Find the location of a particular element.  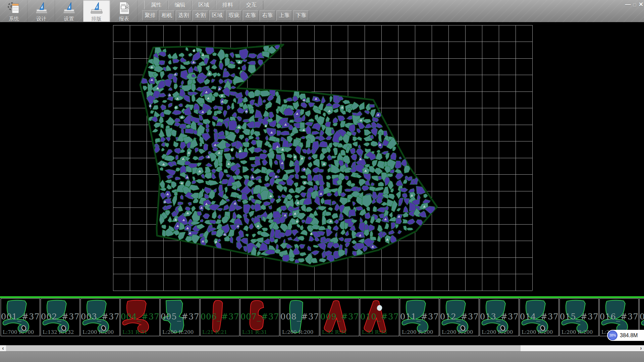

action-button-10: 下靠 is located at coordinates (301, 15).